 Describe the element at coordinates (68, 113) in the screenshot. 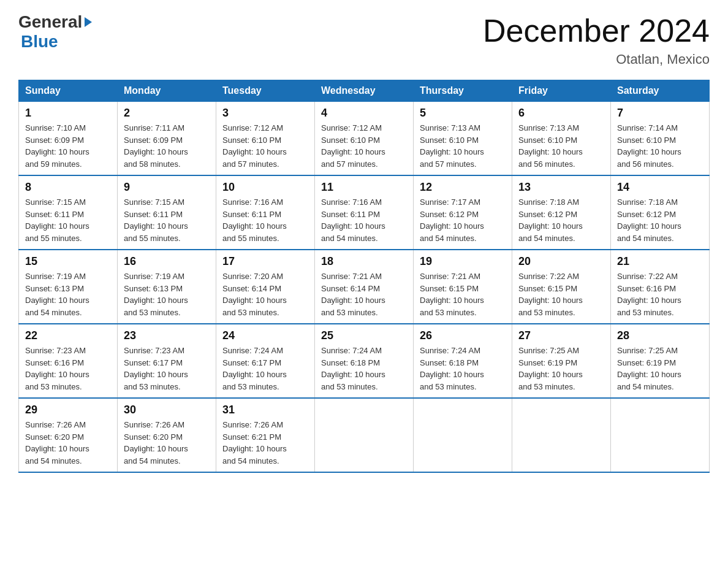

I see `day-number: 1` at that location.